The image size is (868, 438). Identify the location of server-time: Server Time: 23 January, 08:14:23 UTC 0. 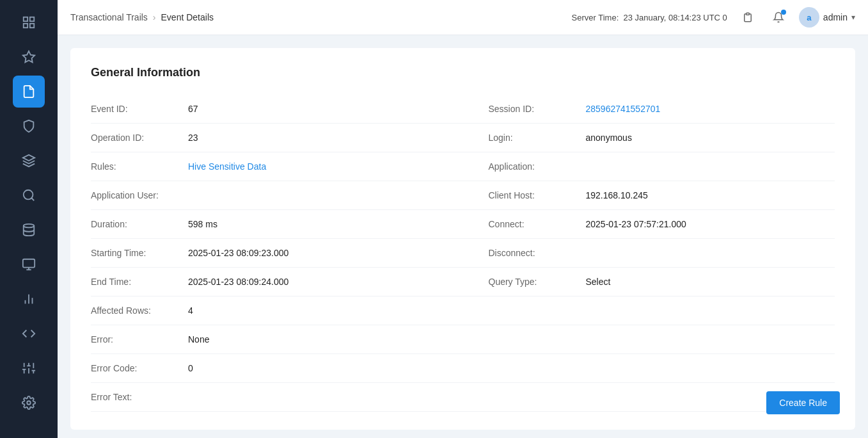
(650, 18).